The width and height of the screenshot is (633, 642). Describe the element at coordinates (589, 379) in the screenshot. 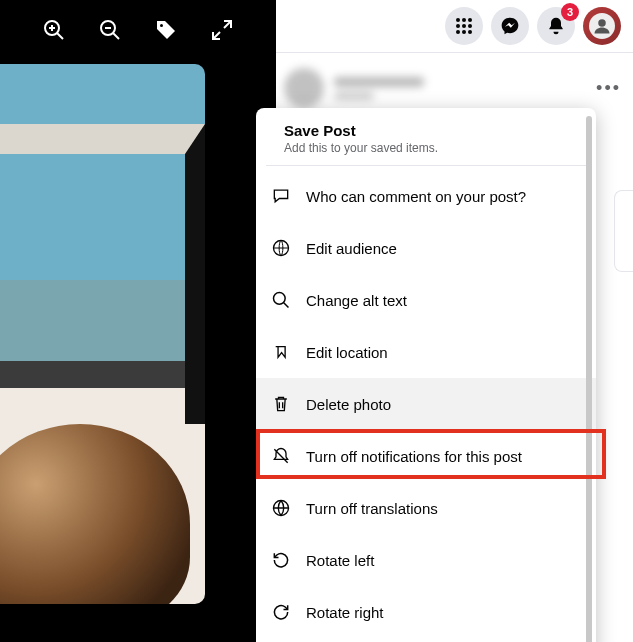

I see `menu-scrollbar` at that location.